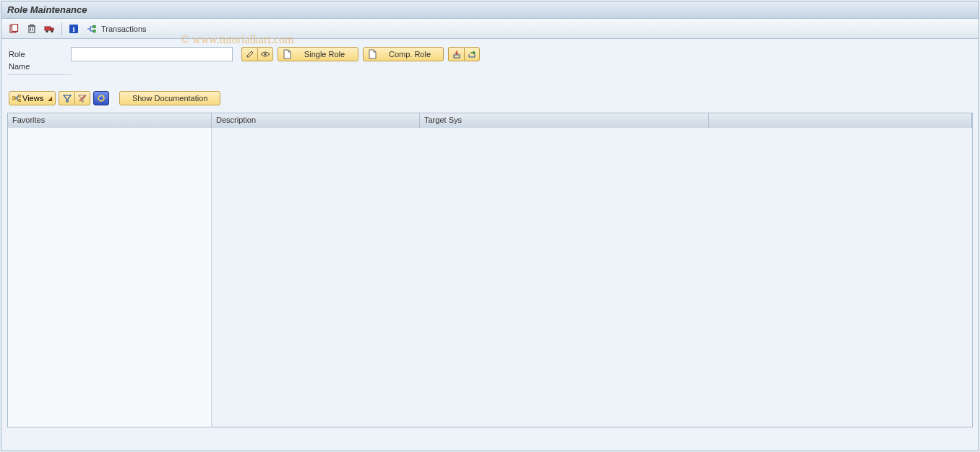 Image resolution: width=980 pixels, height=452 pixels. Describe the element at coordinates (74, 98) in the screenshot. I see `filter-group` at that location.